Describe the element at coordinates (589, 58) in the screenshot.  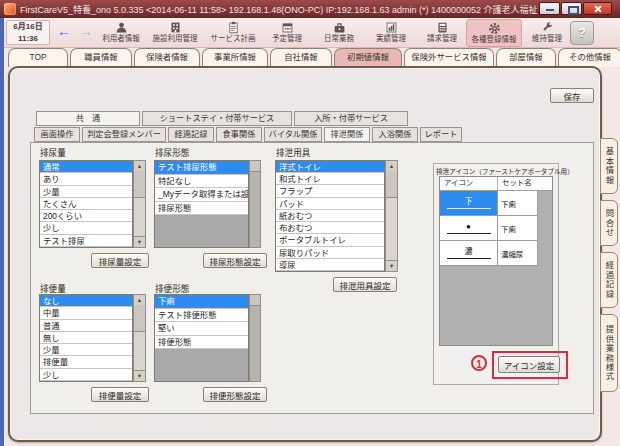
I see `tab-other-info: その他情報` at that location.